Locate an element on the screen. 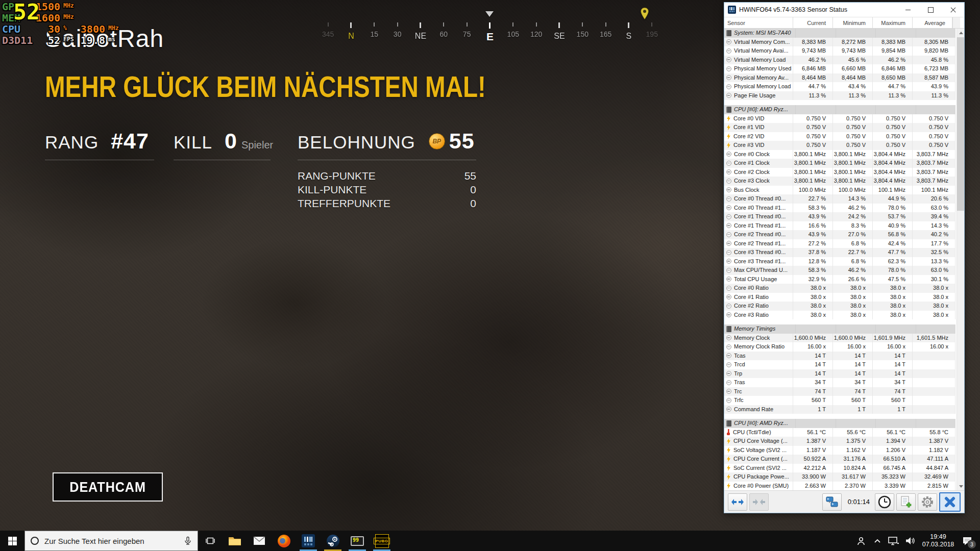 Image resolution: width=980 pixels, height=551 pixels. logging-button is located at coordinates (906, 502).